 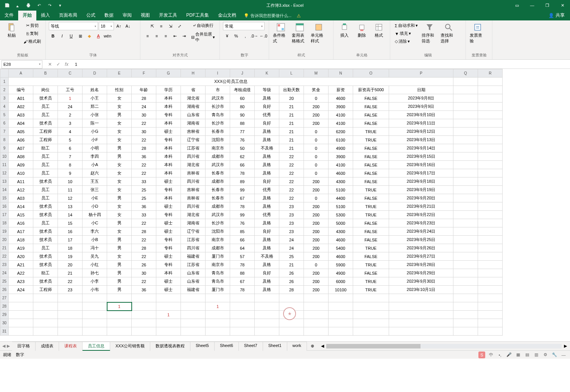 What do you see at coordinates (161, 26) in the screenshot?
I see `align-middle-icon: ≡` at bounding box center [161, 26].